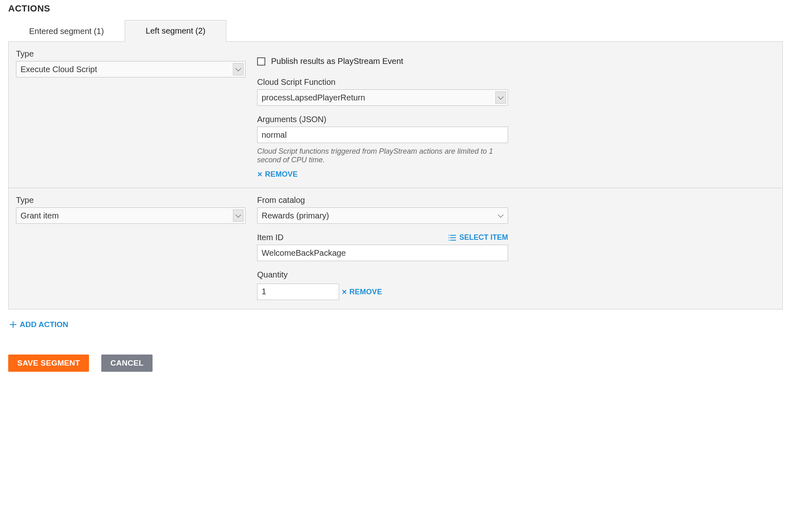 The height and width of the screenshot is (532, 791). I want to click on actions-tabs: Entered segment (1) Left segment (2), so click(395, 30).